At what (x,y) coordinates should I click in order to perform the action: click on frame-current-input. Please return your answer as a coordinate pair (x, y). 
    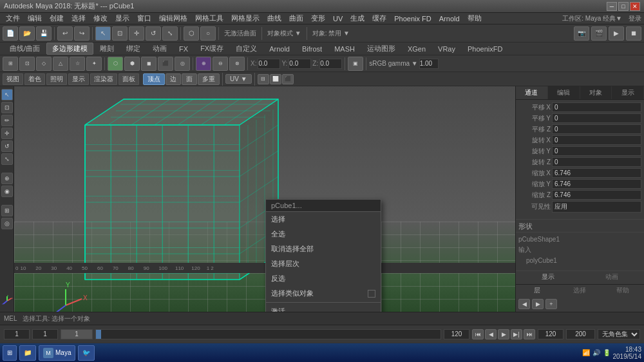
    Looking at the image, I should click on (45, 334).